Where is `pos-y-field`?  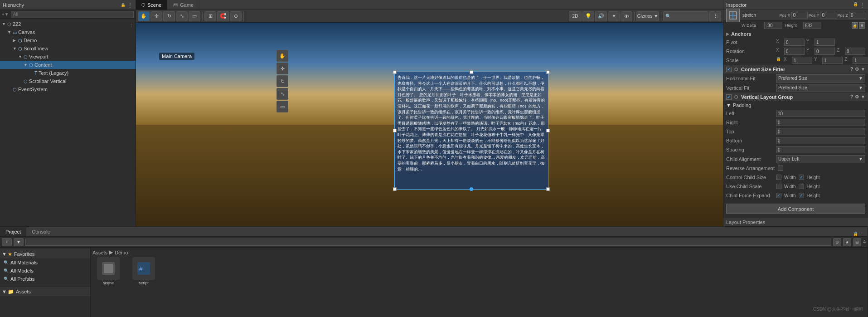
pos-y-field is located at coordinates (828, 15).